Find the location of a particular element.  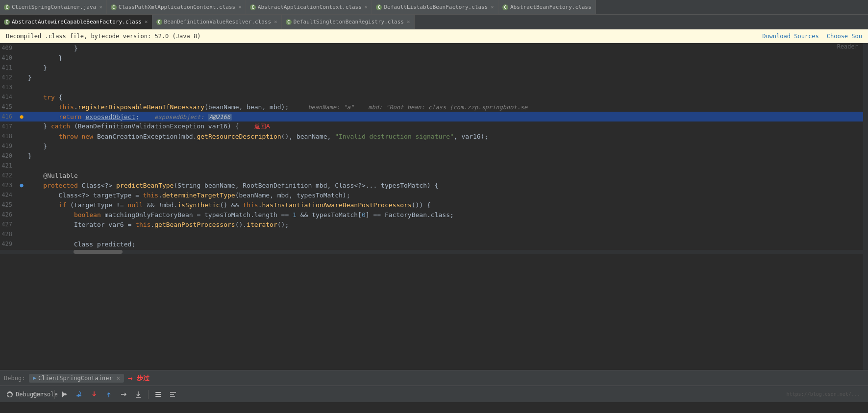

code-line-426: 426 boolean matchingOnlyFactoryBean = ty… is located at coordinates (431, 215).